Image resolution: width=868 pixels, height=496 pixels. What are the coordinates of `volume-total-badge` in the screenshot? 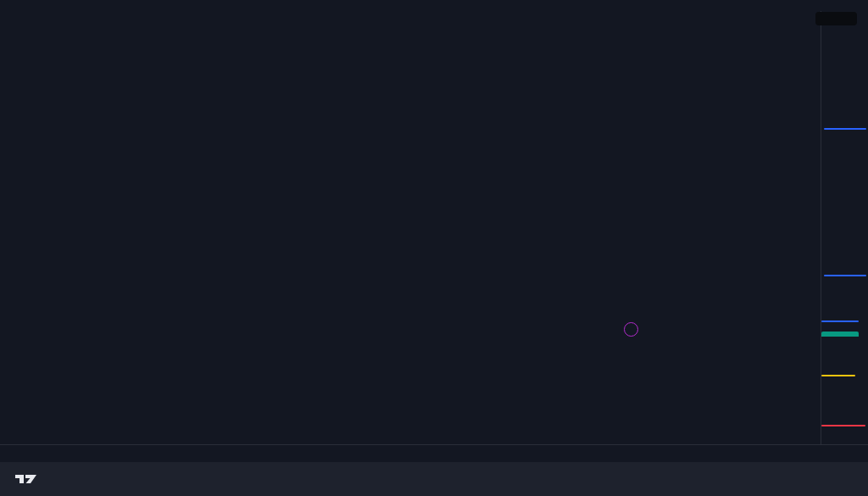 It's located at (840, 321).